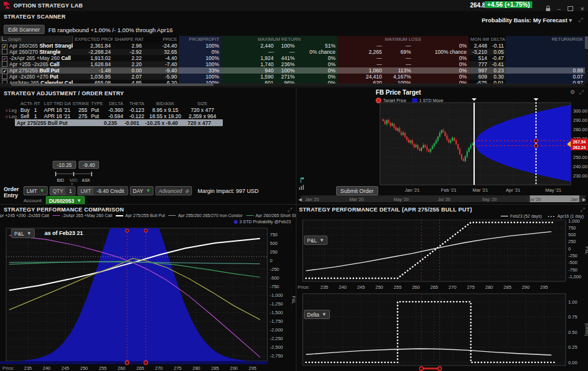 The image size is (588, 371). I want to click on svg-text: 750, so click(274, 235).